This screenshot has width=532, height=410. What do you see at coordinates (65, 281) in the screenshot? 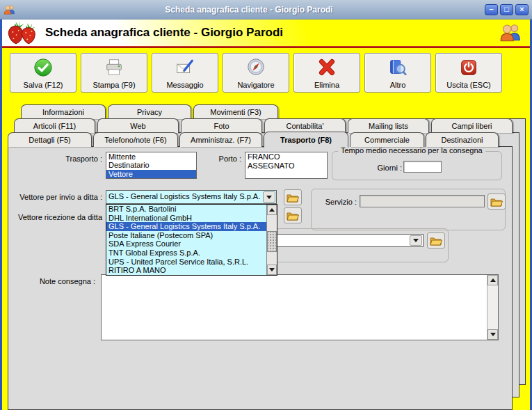
I see `note-consegna-label: Note consegna :` at bounding box center [65, 281].